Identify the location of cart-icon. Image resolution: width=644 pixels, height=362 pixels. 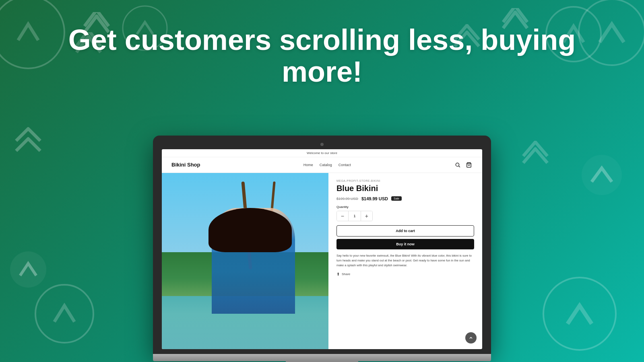
(469, 165).